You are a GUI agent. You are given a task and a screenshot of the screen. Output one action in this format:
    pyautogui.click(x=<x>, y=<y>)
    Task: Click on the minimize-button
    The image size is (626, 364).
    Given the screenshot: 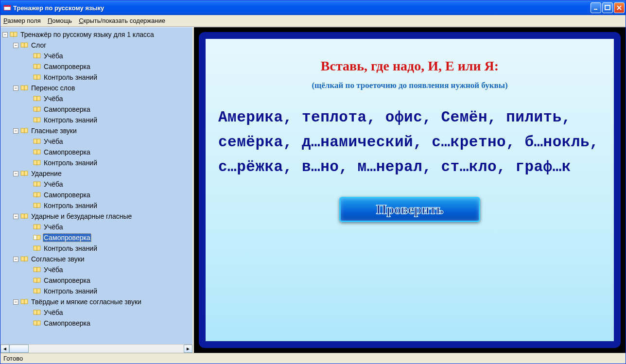 What is the action you would take?
    pyautogui.click(x=596, y=8)
    